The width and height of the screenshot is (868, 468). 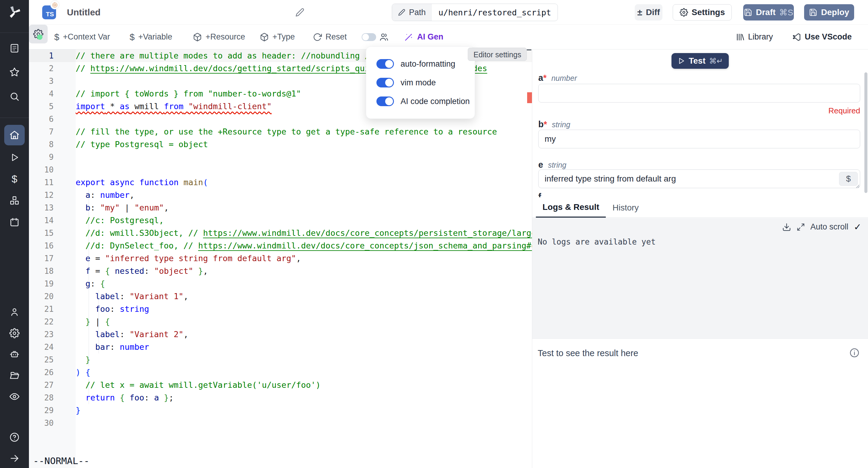 I want to click on sidebar-item-variables: $, so click(x=14, y=179).